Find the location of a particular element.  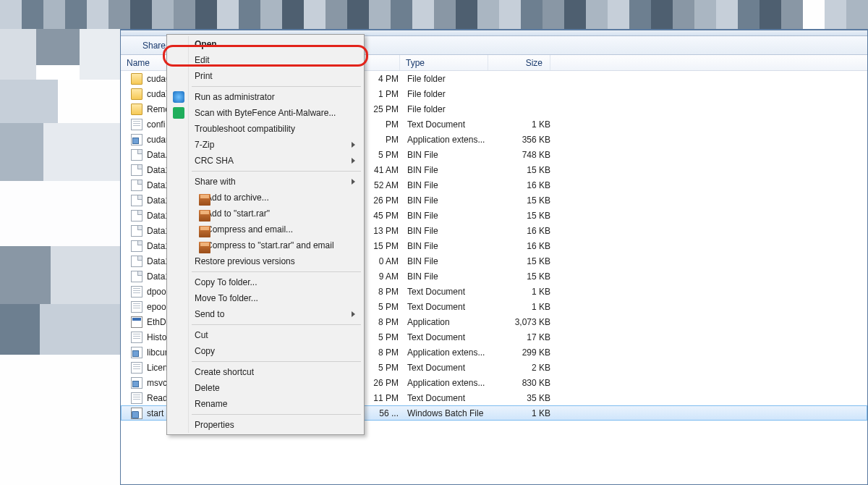

menu-item: Compress and email... is located at coordinates (265, 229).